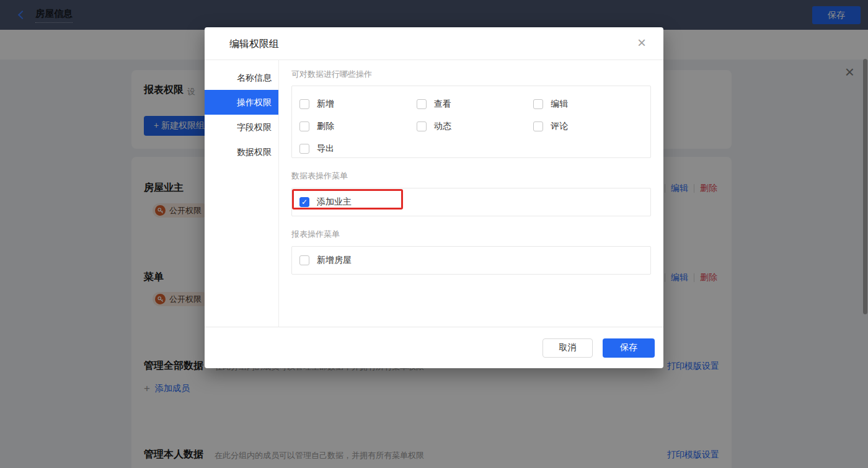  What do you see at coordinates (326, 104) in the screenshot?
I see `checkbox-label: 新增` at bounding box center [326, 104].